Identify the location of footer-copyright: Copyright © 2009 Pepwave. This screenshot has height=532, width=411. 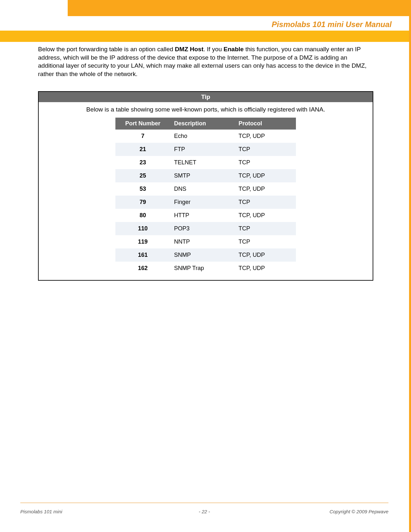
(340, 512).